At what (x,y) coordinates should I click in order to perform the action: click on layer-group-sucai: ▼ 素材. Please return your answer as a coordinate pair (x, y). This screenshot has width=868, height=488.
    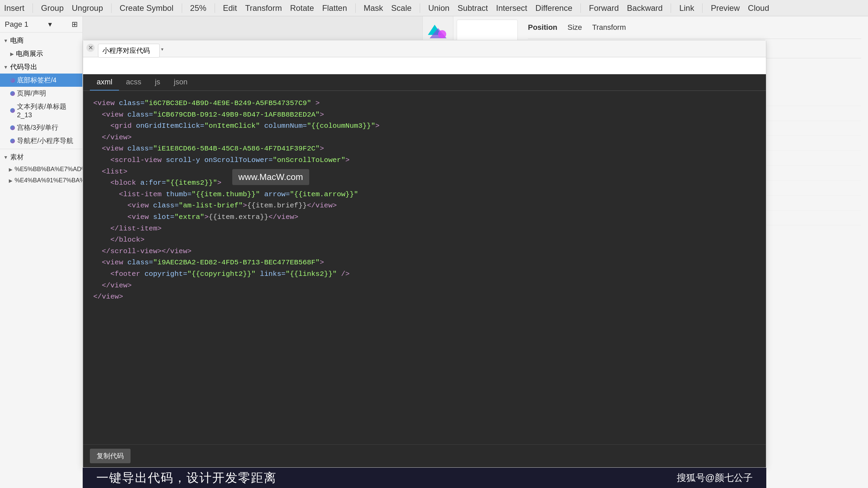
    Looking at the image, I should click on (41, 157).